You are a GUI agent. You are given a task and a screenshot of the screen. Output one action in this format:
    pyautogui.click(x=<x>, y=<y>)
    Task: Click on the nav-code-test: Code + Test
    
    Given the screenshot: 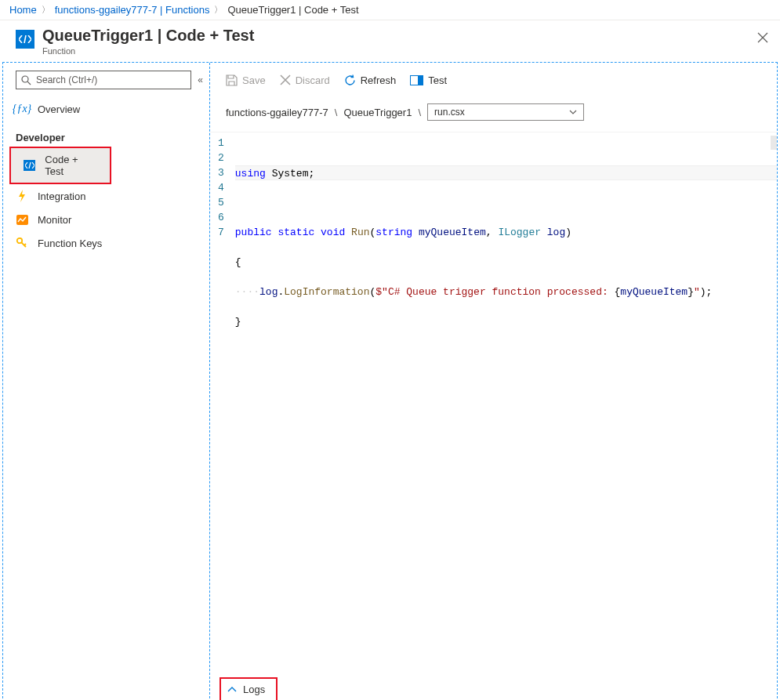 What is the action you would take?
    pyautogui.click(x=60, y=165)
    